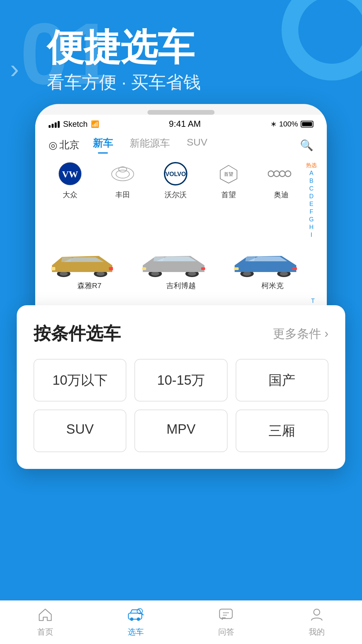  Describe the element at coordinates (80, 431) in the screenshot. I see `filter-btn-3: SUV` at that location.